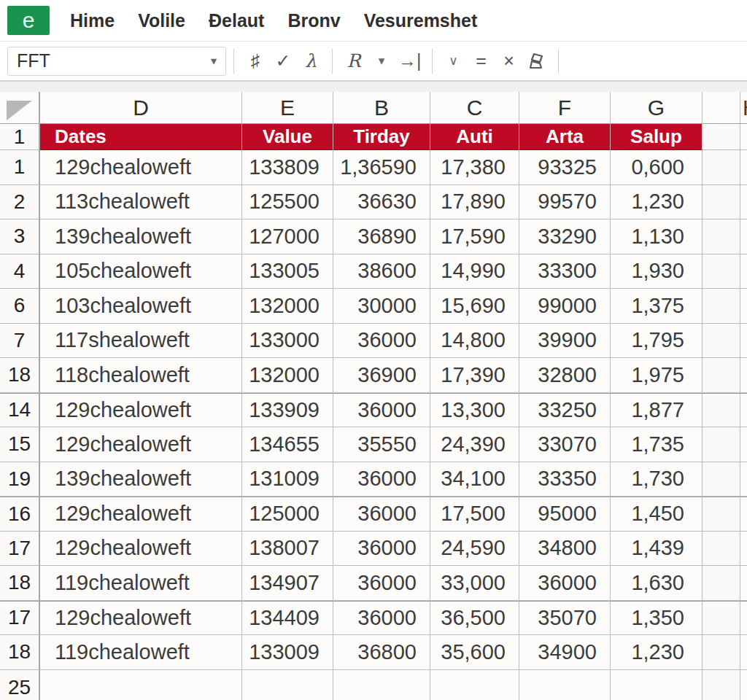 The image size is (747, 700). I want to click on column-header: C, so click(475, 108).